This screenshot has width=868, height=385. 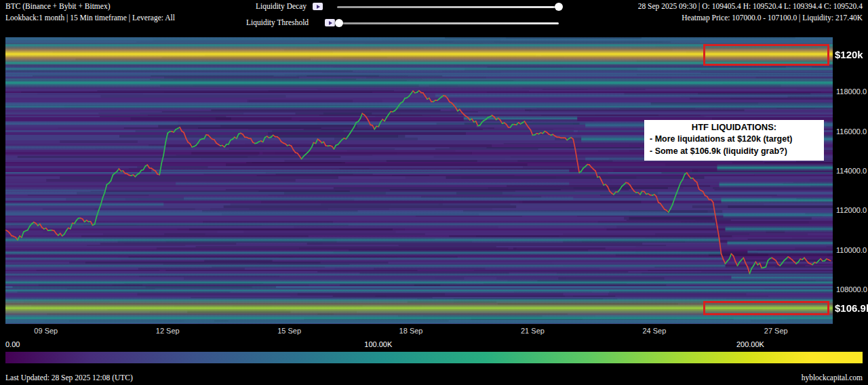 What do you see at coordinates (411, 331) in the screenshot?
I see `x-axis-label: 18 Sep` at bounding box center [411, 331].